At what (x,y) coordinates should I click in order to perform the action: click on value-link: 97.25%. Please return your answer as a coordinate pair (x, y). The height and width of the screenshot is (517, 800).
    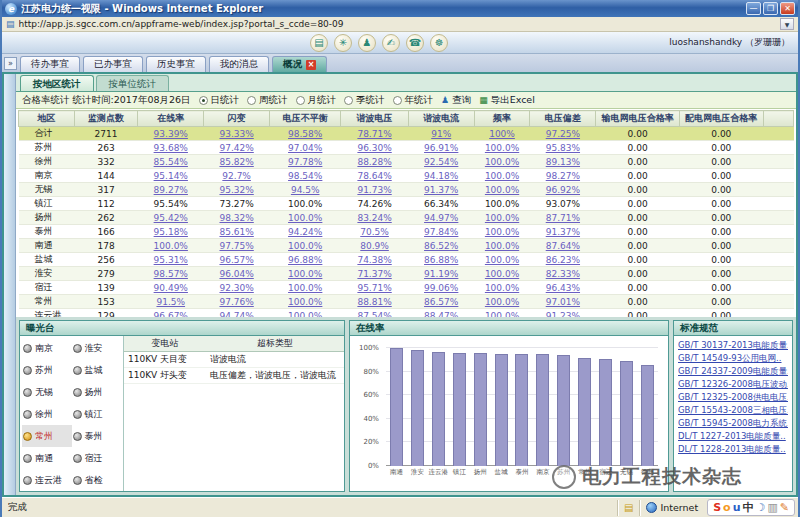
    Looking at the image, I should click on (563, 134).